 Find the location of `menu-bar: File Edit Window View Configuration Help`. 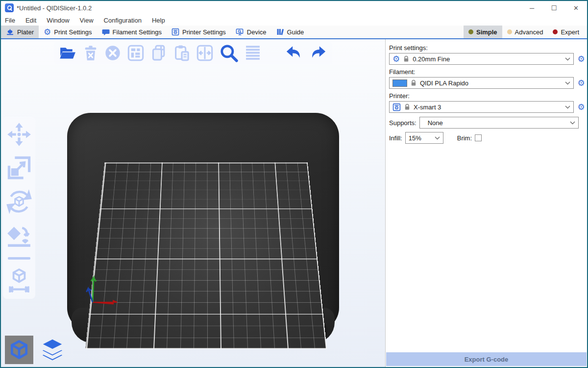

menu-bar: File Edit Window View Configuration Help is located at coordinates (294, 20).